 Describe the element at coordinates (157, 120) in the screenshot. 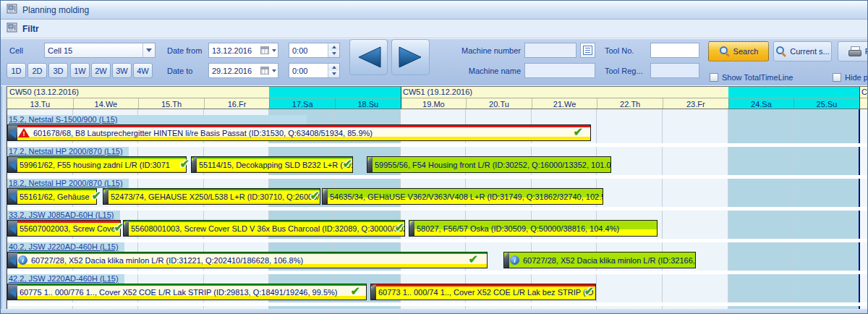

I see `machine-label: 15.2, Netstal S-1500/900 (L15)` at that location.